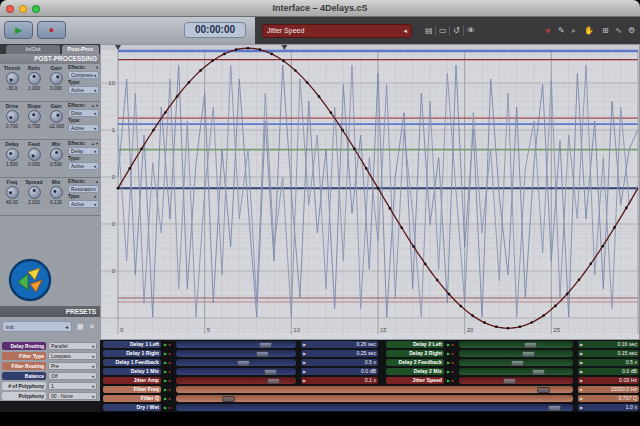  What do you see at coordinates (80, 326) in the screenshot?
I see `preset-save-icon: ▦` at bounding box center [80, 326].